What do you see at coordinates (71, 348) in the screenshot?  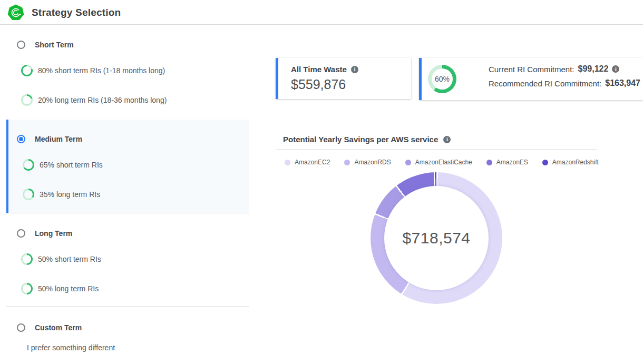 I see `custom-term-description: I prefer something different` at bounding box center [71, 348].